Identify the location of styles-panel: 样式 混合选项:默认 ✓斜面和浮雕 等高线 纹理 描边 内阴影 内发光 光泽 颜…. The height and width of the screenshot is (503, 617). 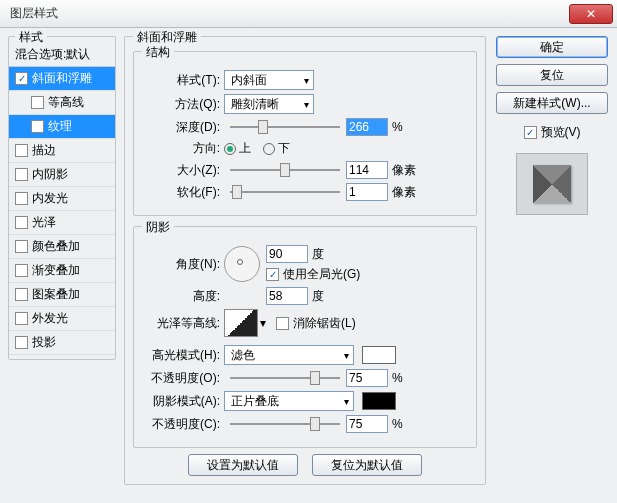
(62, 198).